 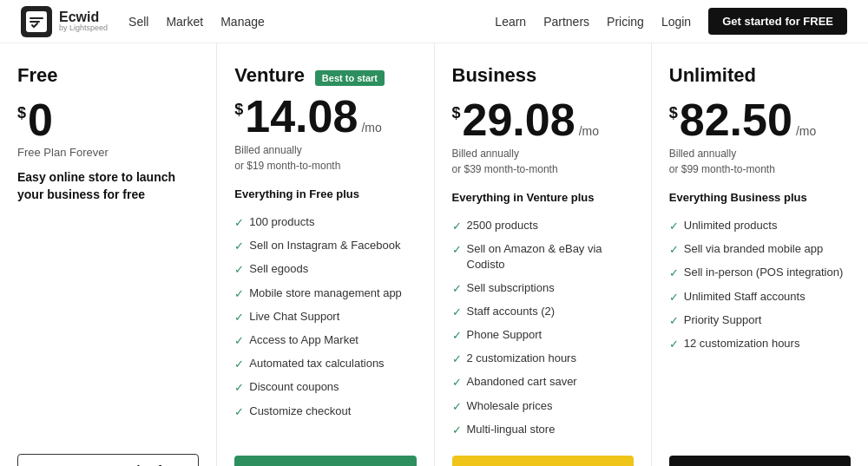 I want to click on feature-text: Automated tax calculations, so click(x=316, y=364).